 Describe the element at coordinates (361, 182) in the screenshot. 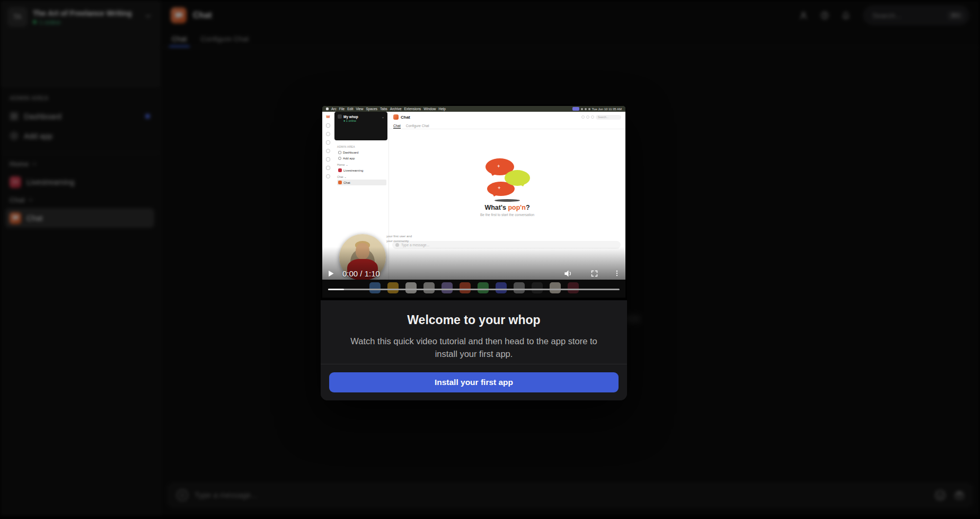

I see `video-item-chat: Chat` at that location.